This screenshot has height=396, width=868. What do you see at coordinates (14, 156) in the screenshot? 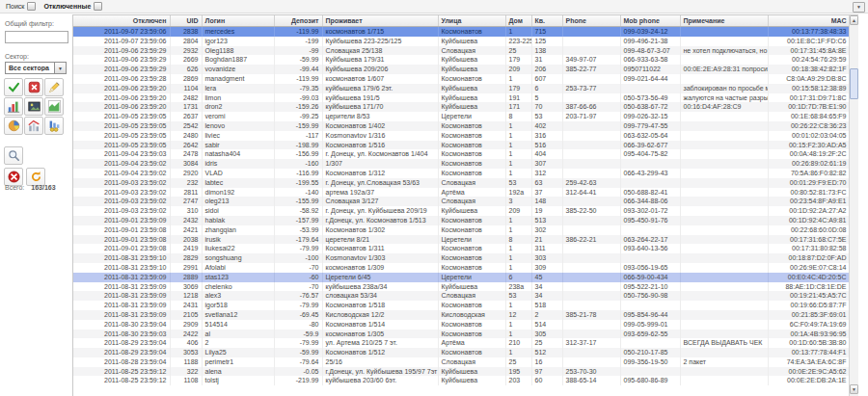
I see `preview-button` at bounding box center [14, 156].